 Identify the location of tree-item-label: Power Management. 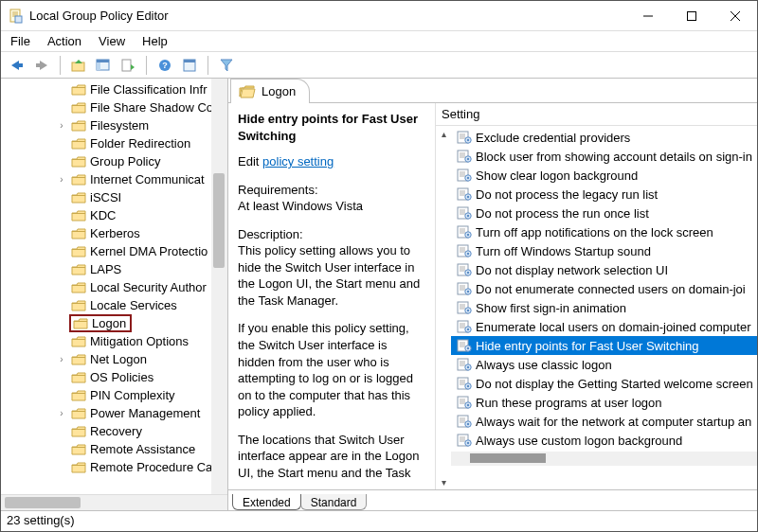
(145, 413).